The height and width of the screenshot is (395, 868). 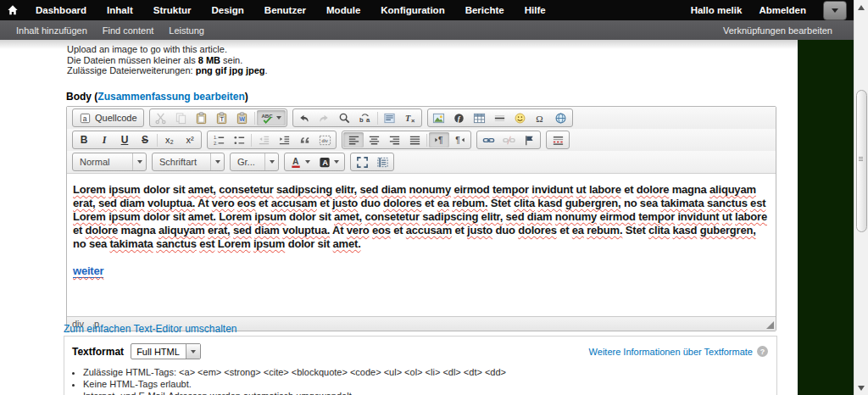 What do you see at coordinates (88, 271) in the screenshot?
I see `weiter-link: weiter` at bounding box center [88, 271].